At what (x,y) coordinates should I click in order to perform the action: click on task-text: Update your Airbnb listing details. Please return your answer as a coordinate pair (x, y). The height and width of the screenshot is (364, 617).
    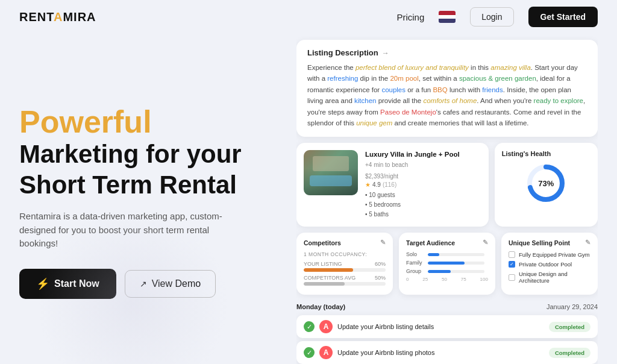
    Looking at the image, I should click on (441, 327).